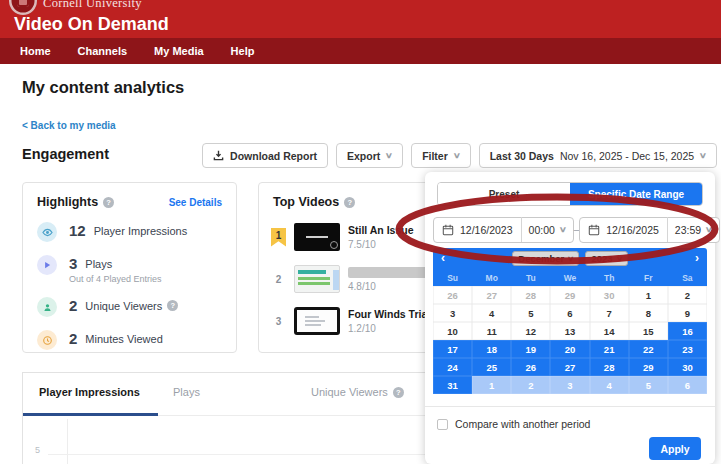 This screenshot has width=721, height=464. I want to click on calendar-day: 23, so click(688, 349).